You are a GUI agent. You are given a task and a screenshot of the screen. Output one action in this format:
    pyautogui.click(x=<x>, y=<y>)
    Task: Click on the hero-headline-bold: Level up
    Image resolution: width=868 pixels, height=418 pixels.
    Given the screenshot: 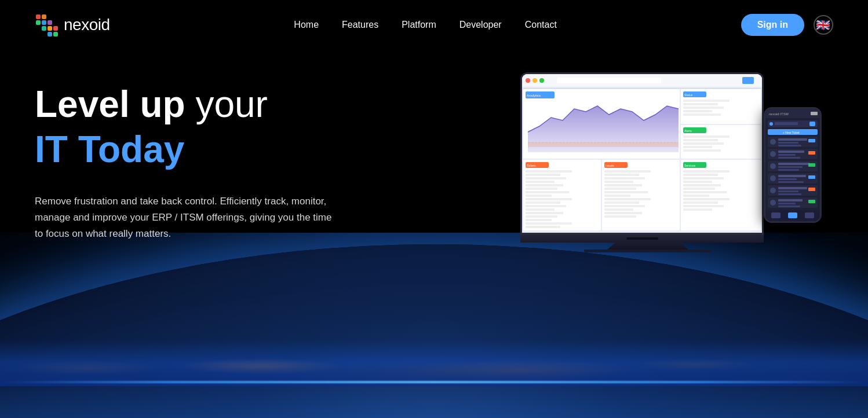 What is the action you would take?
    pyautogui.click(x=110, y=104)
    